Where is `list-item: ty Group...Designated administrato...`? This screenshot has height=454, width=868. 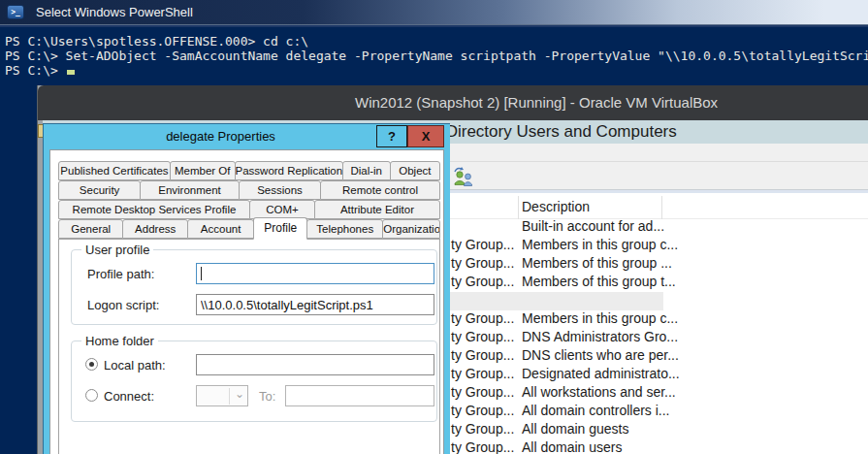 list-item: ty Group...Designated administrato... is located at coordinates (658, 374).